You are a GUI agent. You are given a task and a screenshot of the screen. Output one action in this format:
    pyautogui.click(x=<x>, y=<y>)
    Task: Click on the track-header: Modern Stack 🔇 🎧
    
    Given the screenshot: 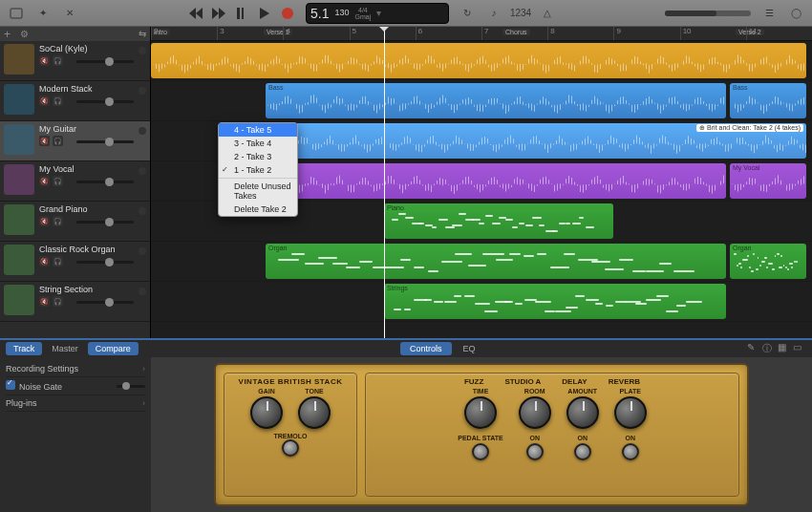 What is the action you would take?
    pyautogui.click(x=75, y=101)
    